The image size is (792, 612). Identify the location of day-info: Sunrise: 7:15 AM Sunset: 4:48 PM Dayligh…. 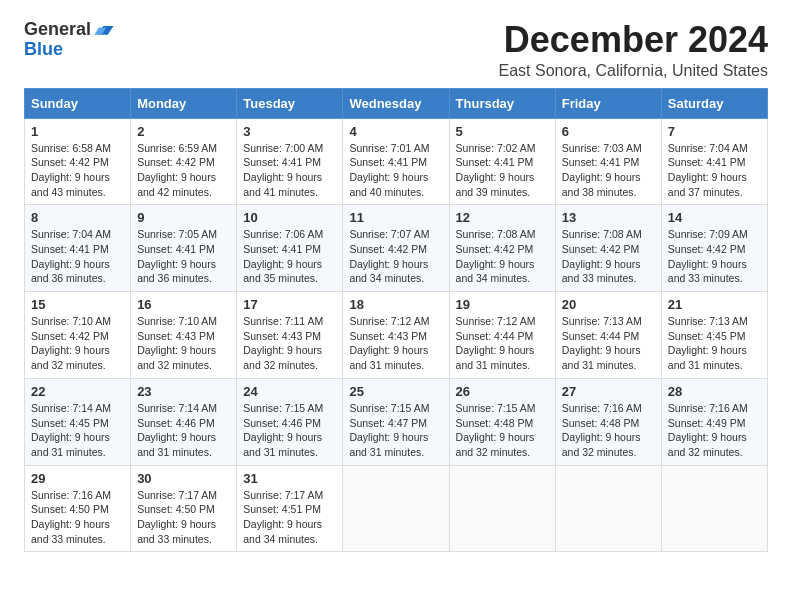
(502, 430).